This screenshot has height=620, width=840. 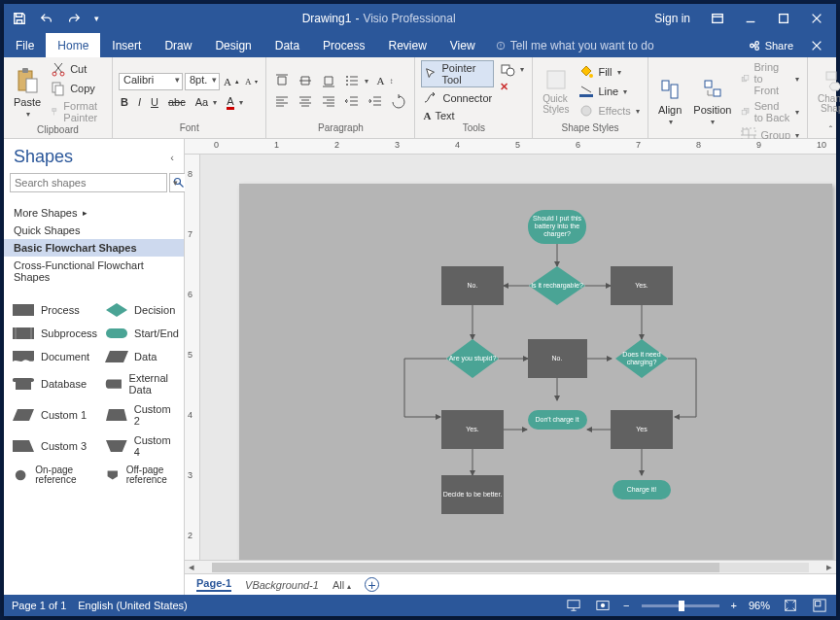 I want to click on presentation-mode-icon, so click(x=574, y=605).